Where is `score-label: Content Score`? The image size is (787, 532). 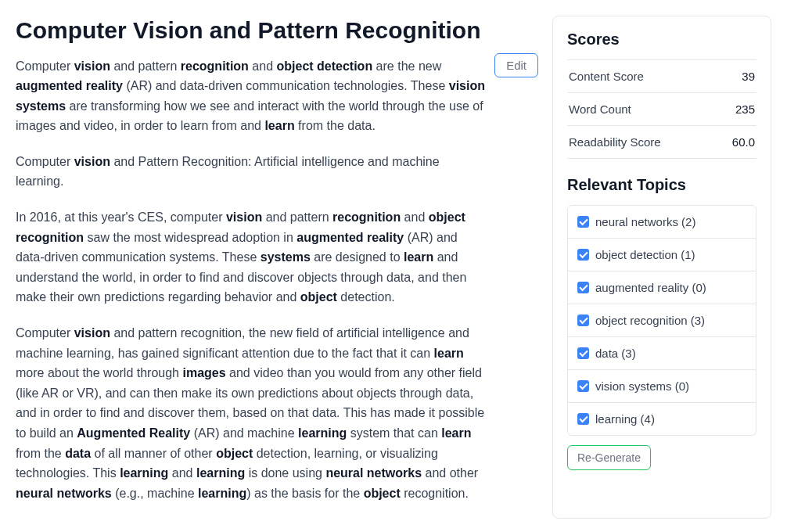 score-label: Content Score is located at coordinates (606, 77).